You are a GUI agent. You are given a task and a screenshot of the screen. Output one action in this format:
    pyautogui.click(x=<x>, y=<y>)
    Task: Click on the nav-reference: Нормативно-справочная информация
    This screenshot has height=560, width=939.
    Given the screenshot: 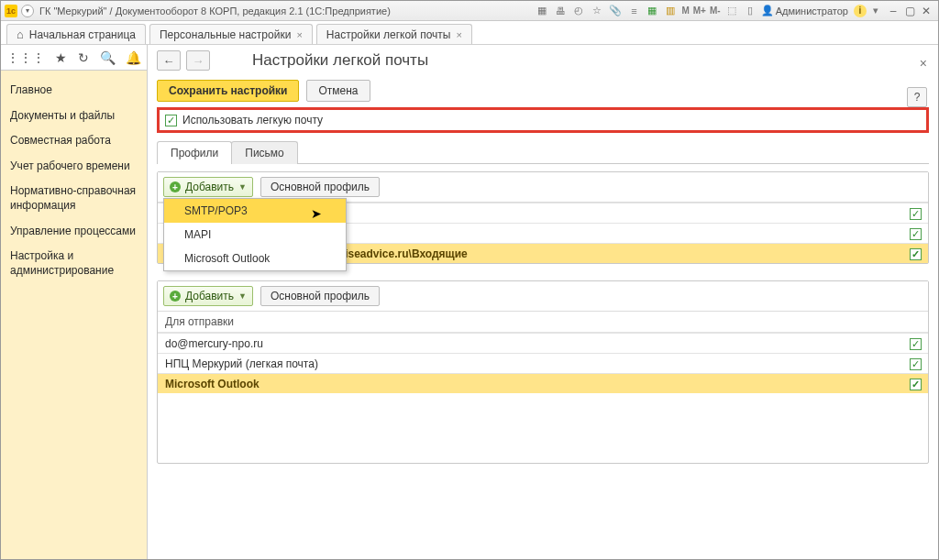 What is the action you would take?
    pyautogui.click(x=73, y=198)
    